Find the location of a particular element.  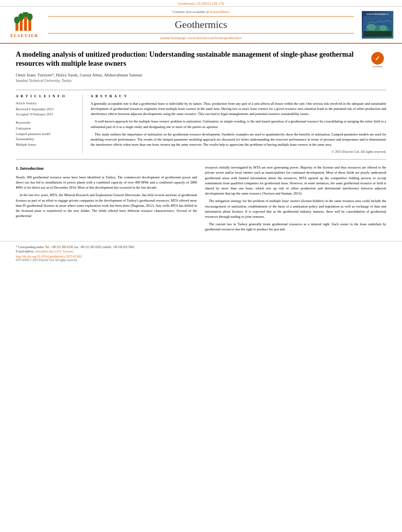

article-title: A modeling analysis of unitized producti… is located at coordinates (190, 59).